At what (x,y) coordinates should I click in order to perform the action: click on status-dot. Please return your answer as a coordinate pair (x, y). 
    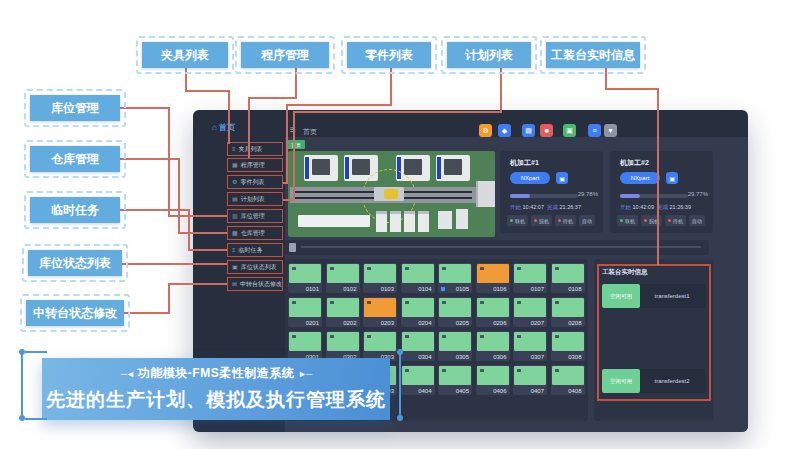
    Looking at the image, I should click on (512, 220).